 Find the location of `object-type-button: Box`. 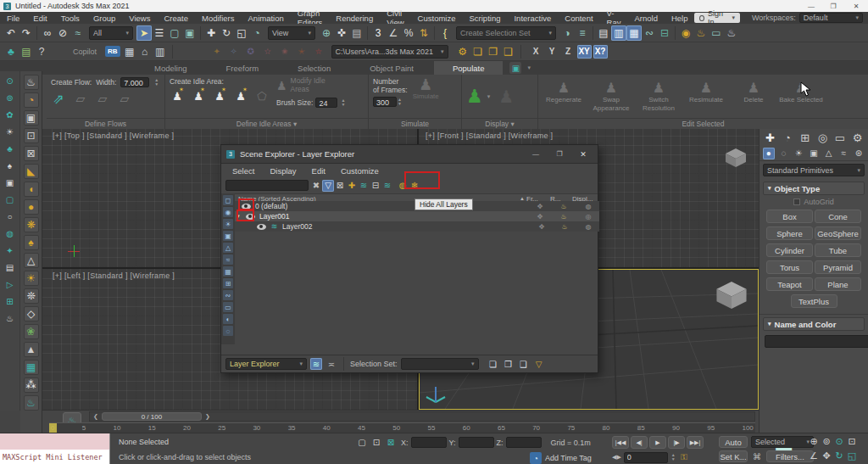

object-type-button: Box is located at coordinates (790, 216).